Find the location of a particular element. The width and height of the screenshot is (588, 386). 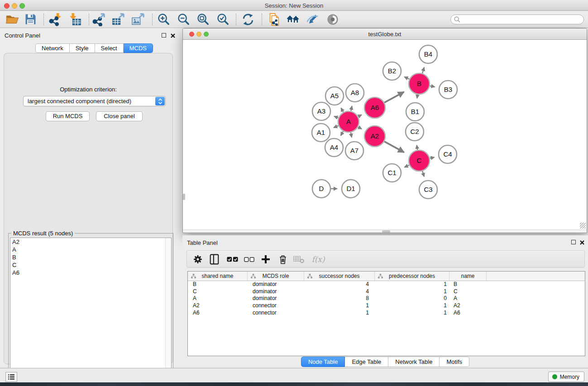

table-cell: B is located at coordinates (468, 285).